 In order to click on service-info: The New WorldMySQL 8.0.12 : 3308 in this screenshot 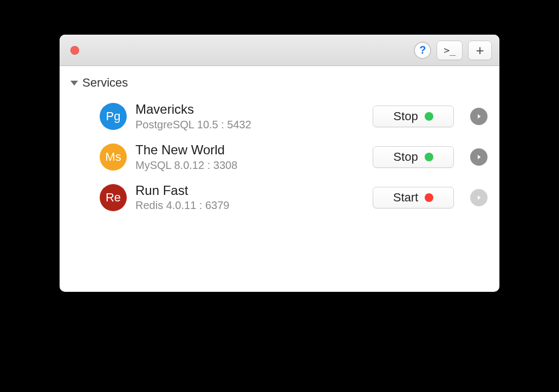, I will do `click(250, 157)`.